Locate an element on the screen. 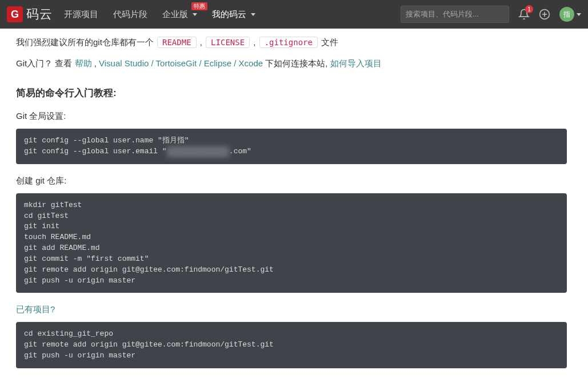  nav-my-label: 我的码云 is located at coordinates (229, 14).